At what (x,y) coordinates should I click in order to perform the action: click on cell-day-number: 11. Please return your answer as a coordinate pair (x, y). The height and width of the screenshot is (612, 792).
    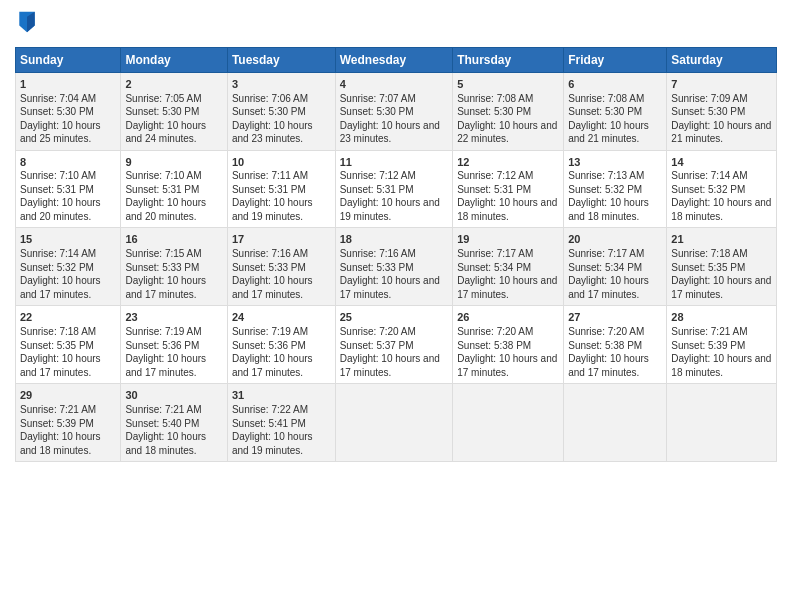
    Looking at the image, I should click on (346, 162).